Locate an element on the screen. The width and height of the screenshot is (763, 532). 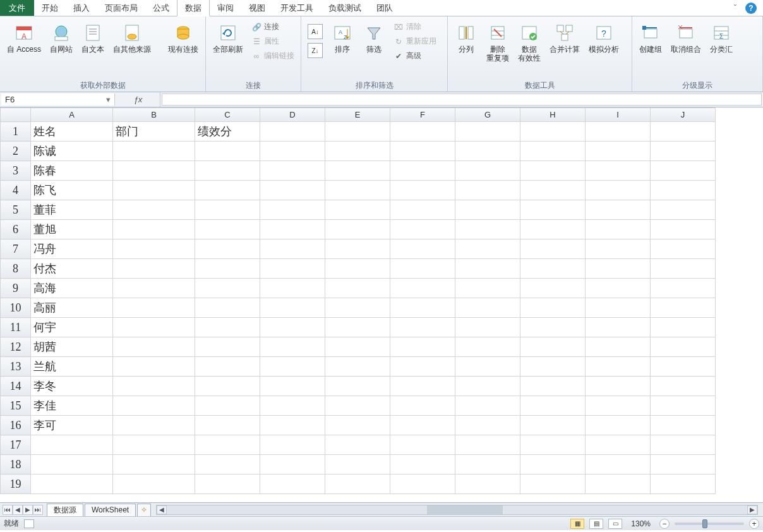
sheet-nav-next: ▶ is located at coordinates (28, 510).